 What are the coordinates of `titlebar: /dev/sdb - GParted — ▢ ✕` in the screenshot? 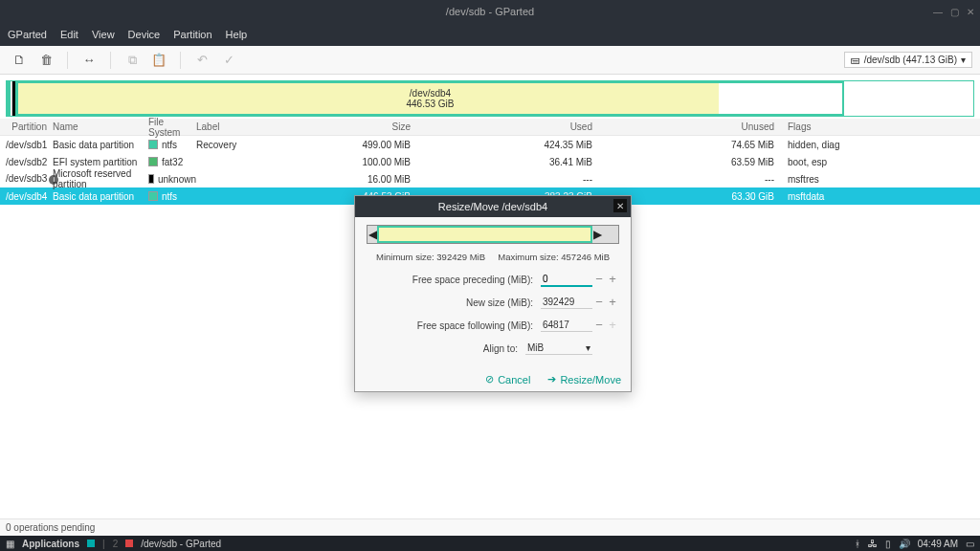 It's located at (490, 11).